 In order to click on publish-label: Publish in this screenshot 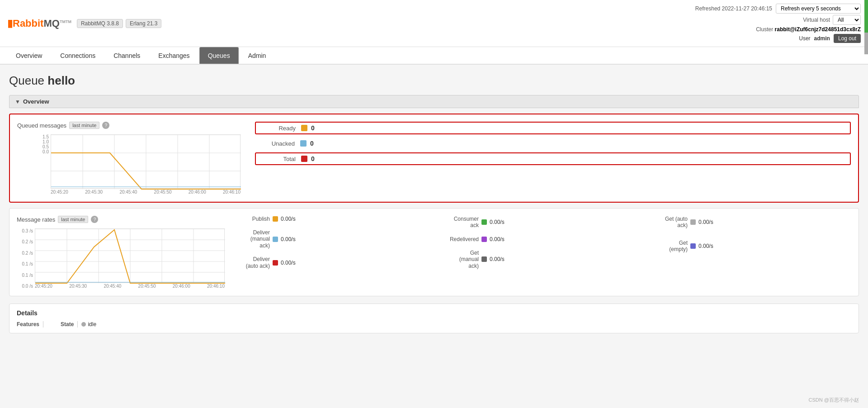, I will do `click(252, 219)`.